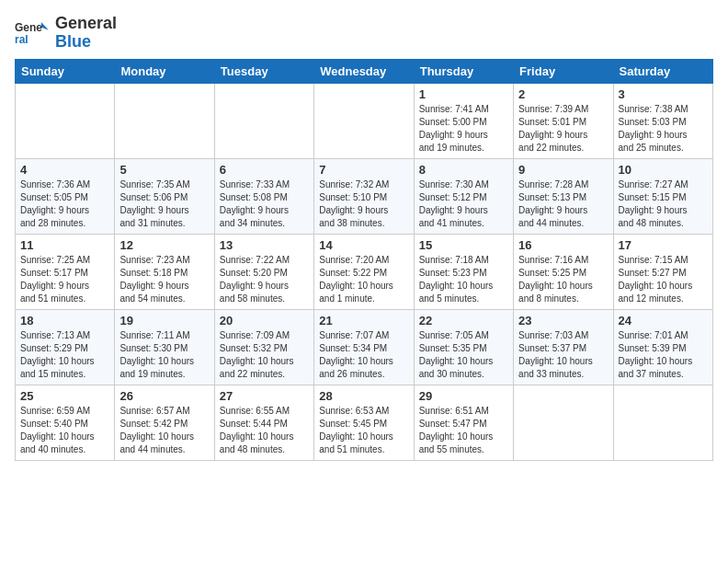 This screenshot has width=728, height=563. Describe the element at coordinates (265, 431) in the screenshot. I see `day-info: Sunrise: 6:55 AM Sunset: 5:44 PM Dayligh…` at that location.